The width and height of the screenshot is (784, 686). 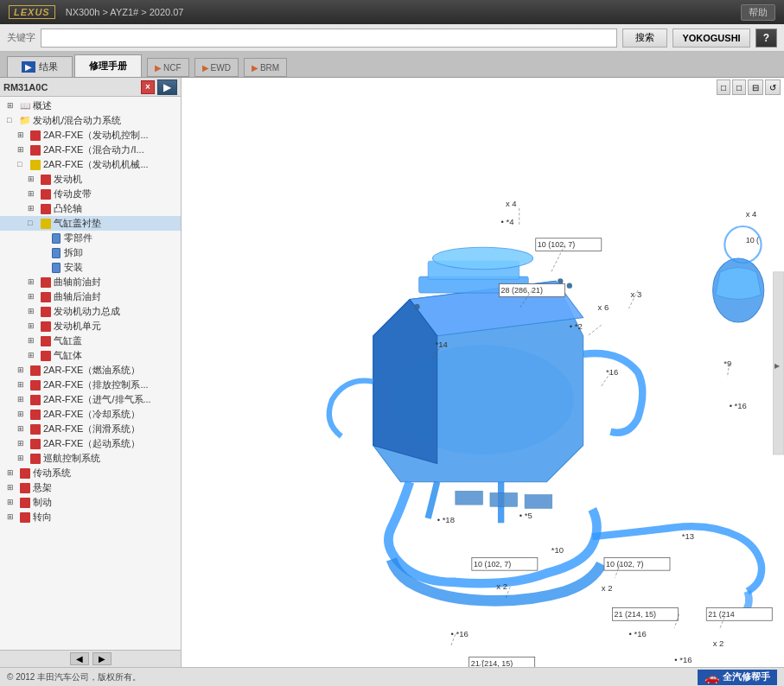 I want to click on tree-item-label: 传动系统, so click(x=52, y=473).